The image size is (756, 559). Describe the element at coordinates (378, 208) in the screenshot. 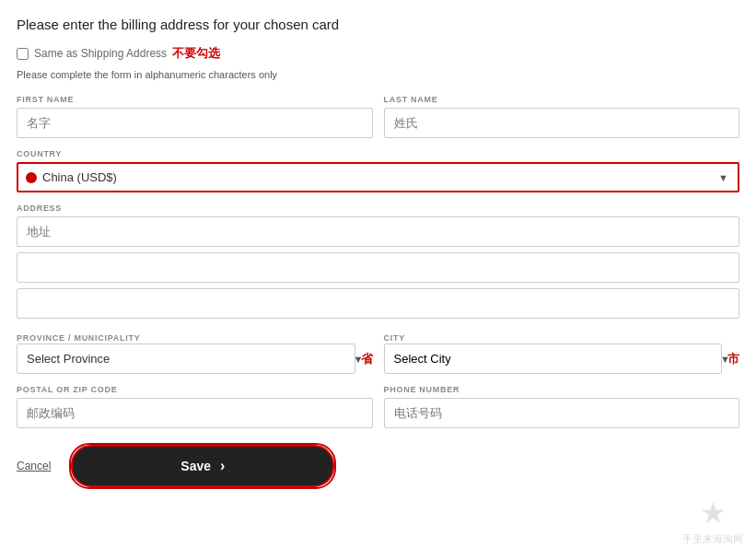

I see `address-label: ADDRESS` at that location.